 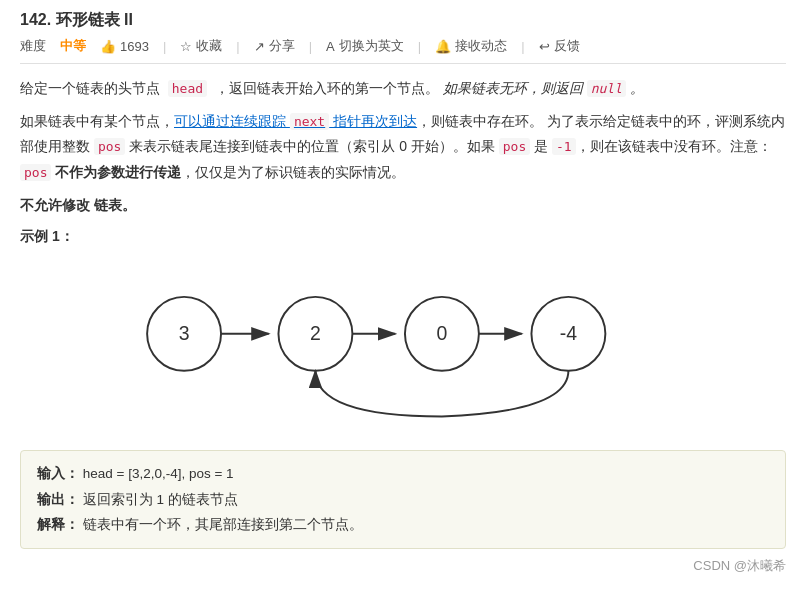 I want to click on difficulty-label: 难度, so click(x=33, y=46).